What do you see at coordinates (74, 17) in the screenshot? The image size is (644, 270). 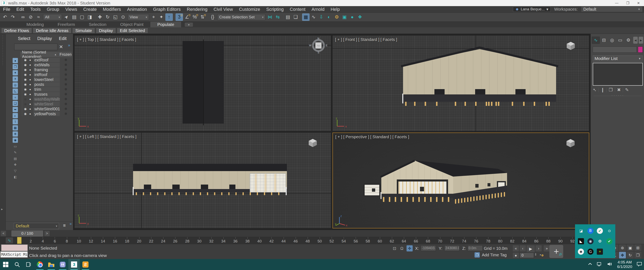 I see `select-by-name-button: ▤` at bounding box center [74, 17].